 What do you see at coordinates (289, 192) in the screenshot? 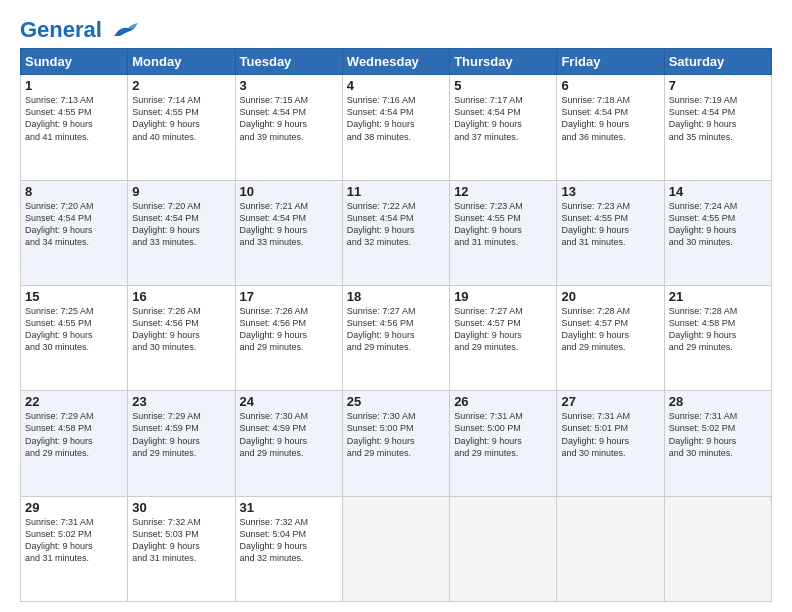
I see `day-number: 10` at bounding box center [289, 192].